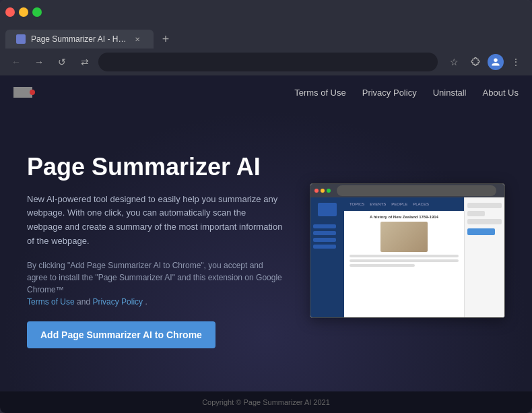 The height and width of the screenshot is (413, 532). Describe the element at coordinates (516, 62) in the screenshot. I see `menu-icon: ⋮` at that location.